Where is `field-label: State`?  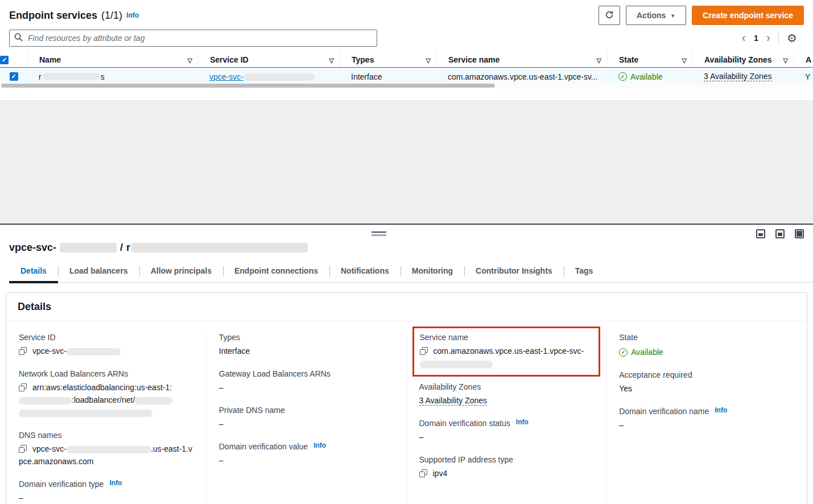
field-label: State is located at coordinates (707, 337).